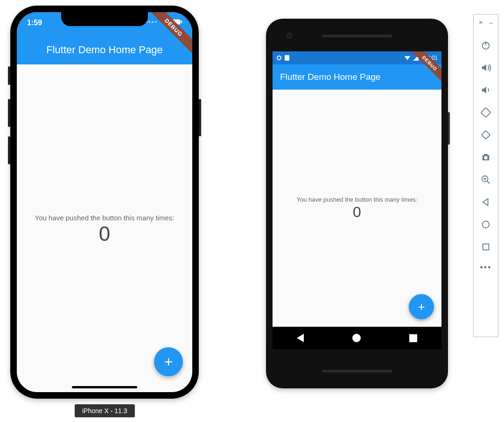  What do you see at coordinates (105, 53) in the screenshot?
I see `iphone-appbar: Flutter Demo Home Page` at bounding box center [105, 53].